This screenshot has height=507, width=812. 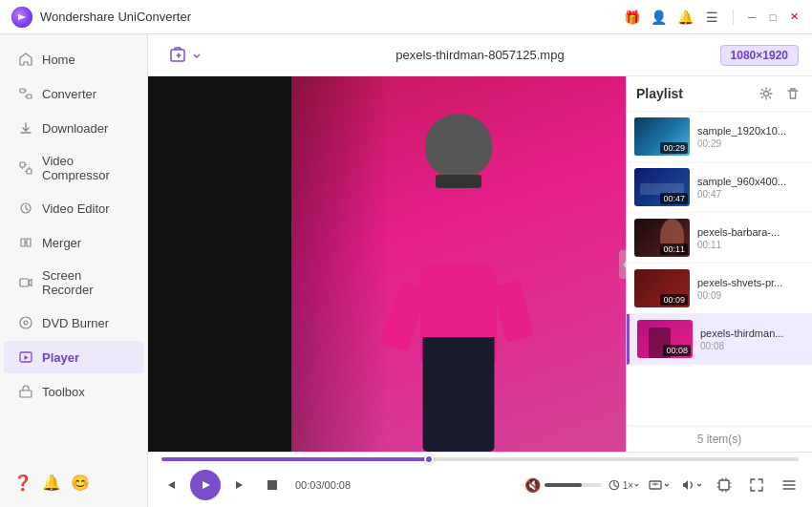 I want to click on fullscreen-button, so click(x=757, y=485).